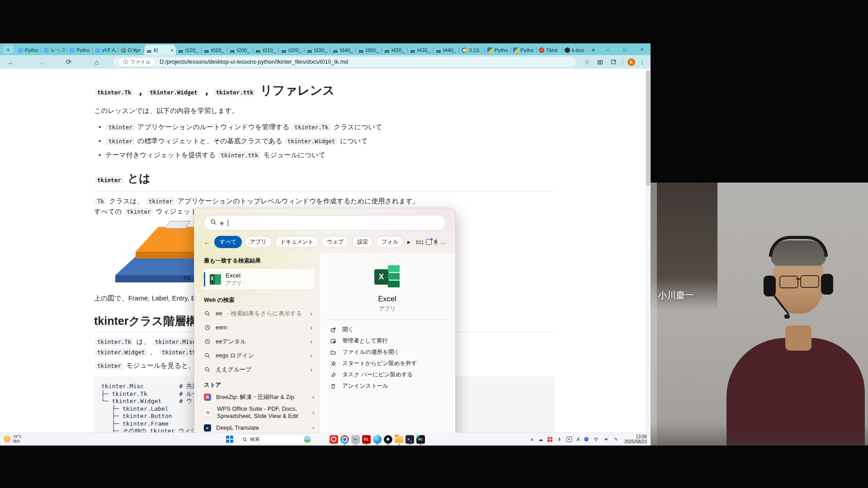 The width and height of the screenshot is (868, 488). I want to click on url-info-chip: ⓘファイル, so click(137, 62).